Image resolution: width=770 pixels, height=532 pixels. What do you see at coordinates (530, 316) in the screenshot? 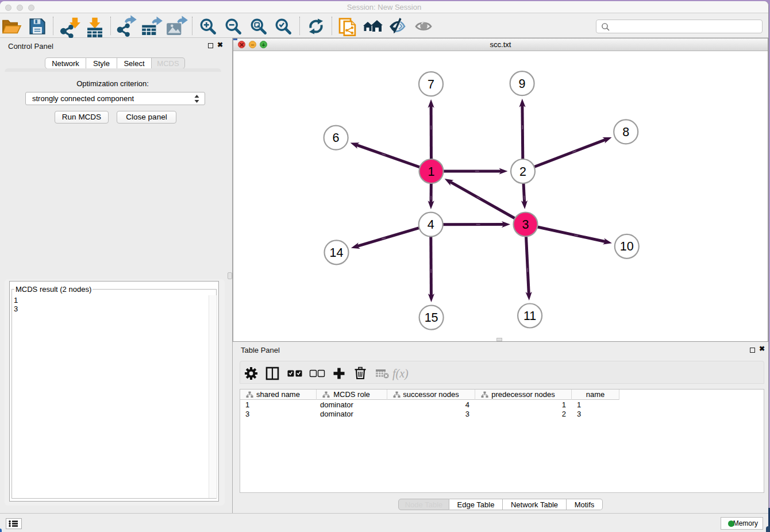
I see `svg-text: 11` at bounding box center [530, 316].